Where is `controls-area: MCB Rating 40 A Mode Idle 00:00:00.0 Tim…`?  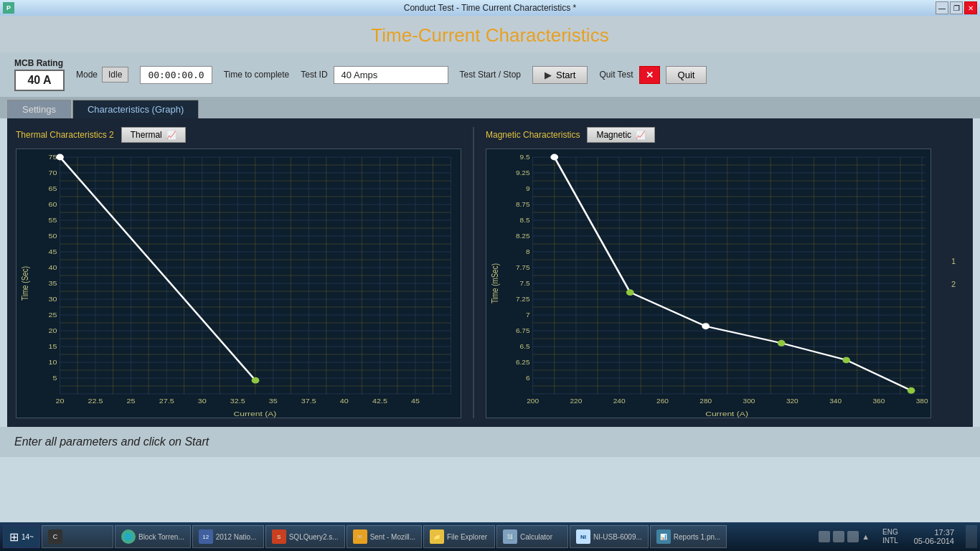 controls-area: MCB Rating 40 A Mode Idle 00:00:00.0 Tim… is located at coordinates (490, 75).